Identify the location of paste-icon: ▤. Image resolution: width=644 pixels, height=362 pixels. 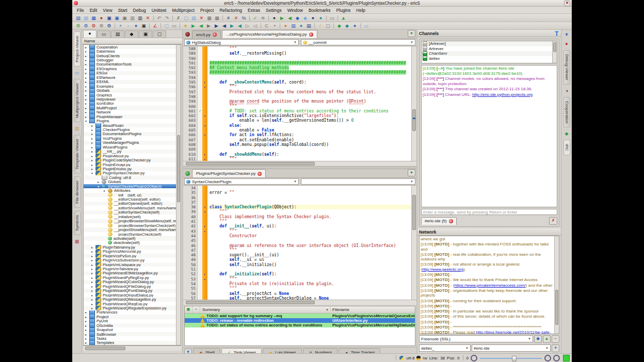
(194, 18).